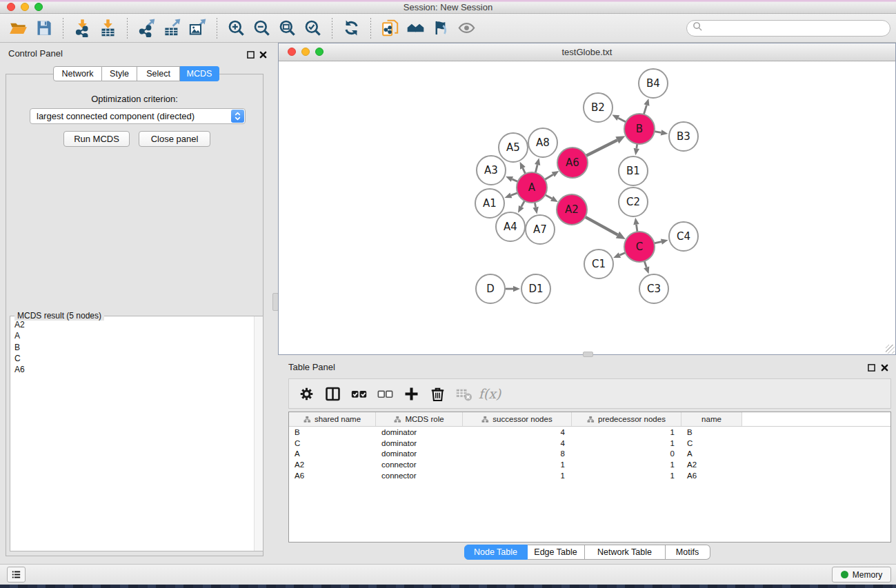 The height and width of the screenshot is (588, 896). I want to click on edge-B-B4, so click(646, 106).